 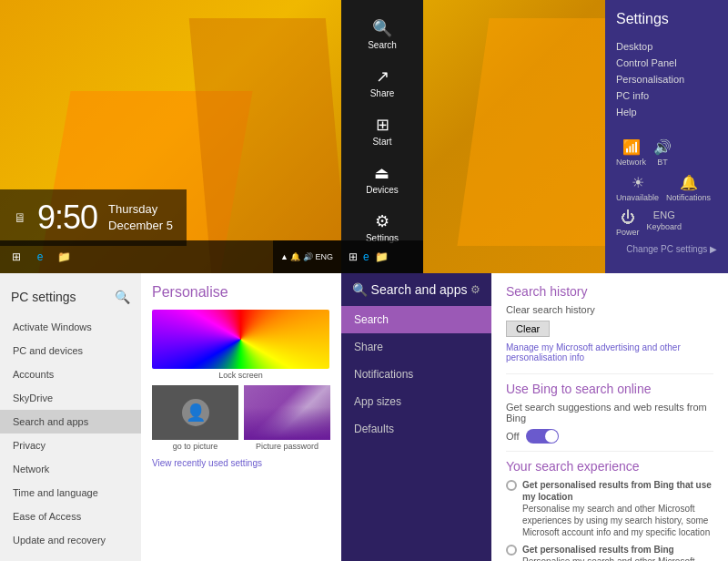 I want to click on sidebar-time-and-language: Time and language, so click(x=71, y=493).